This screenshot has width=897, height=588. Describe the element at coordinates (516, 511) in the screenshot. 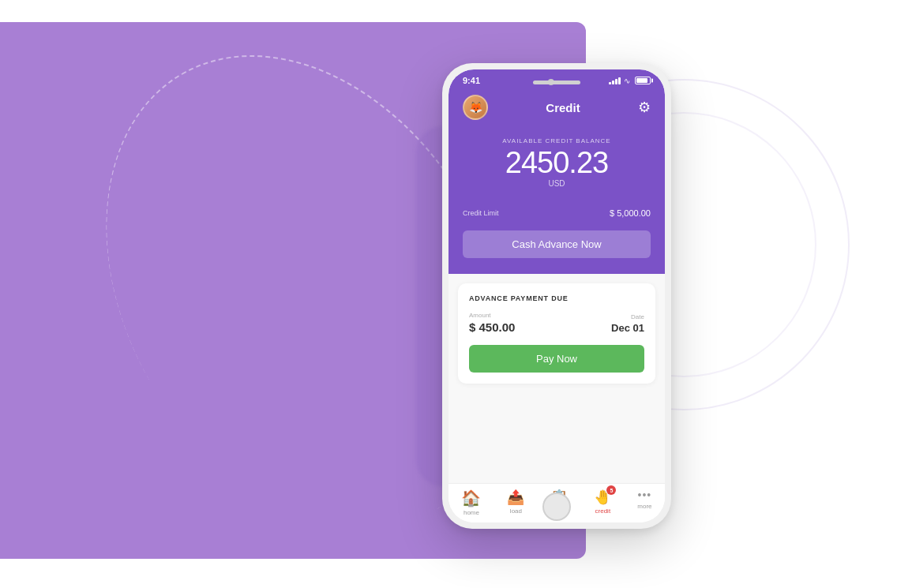

I see `nav-label-load: load` at that location.